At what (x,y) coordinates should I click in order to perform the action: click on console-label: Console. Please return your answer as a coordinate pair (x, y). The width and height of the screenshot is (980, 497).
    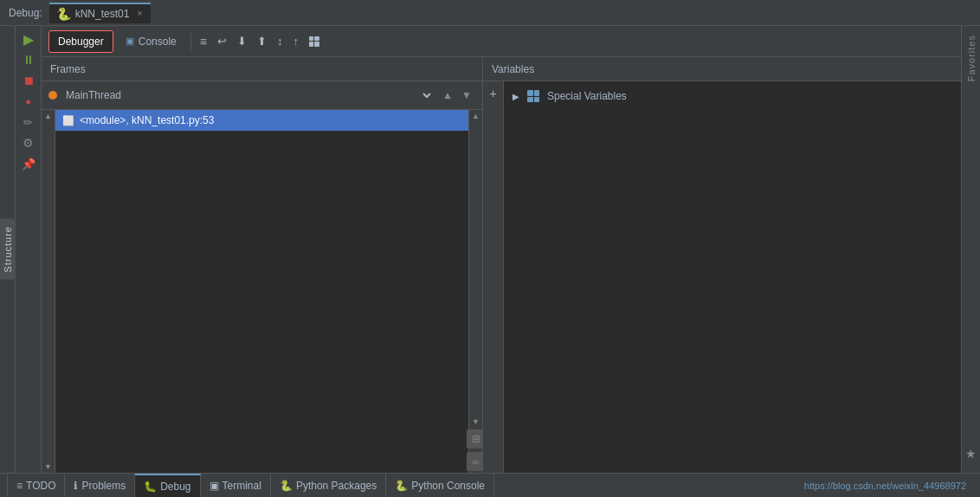
    Looking at the image, I should click on (158, 42).